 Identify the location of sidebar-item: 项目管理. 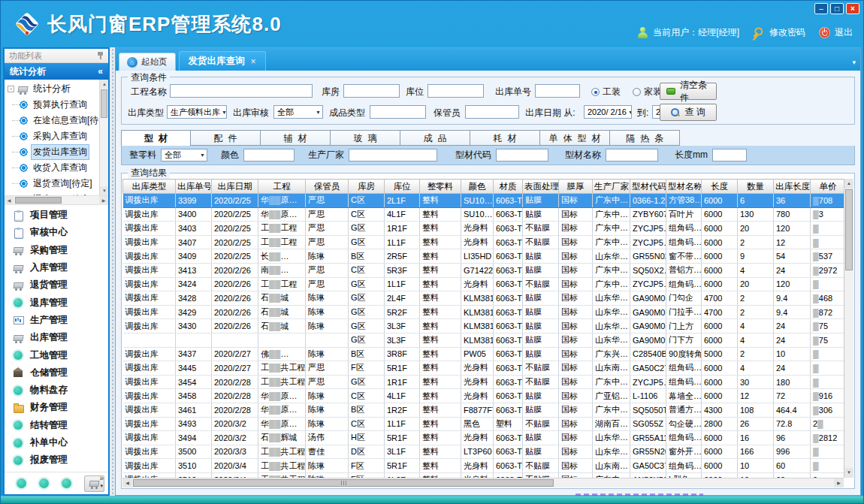
(56, 215).